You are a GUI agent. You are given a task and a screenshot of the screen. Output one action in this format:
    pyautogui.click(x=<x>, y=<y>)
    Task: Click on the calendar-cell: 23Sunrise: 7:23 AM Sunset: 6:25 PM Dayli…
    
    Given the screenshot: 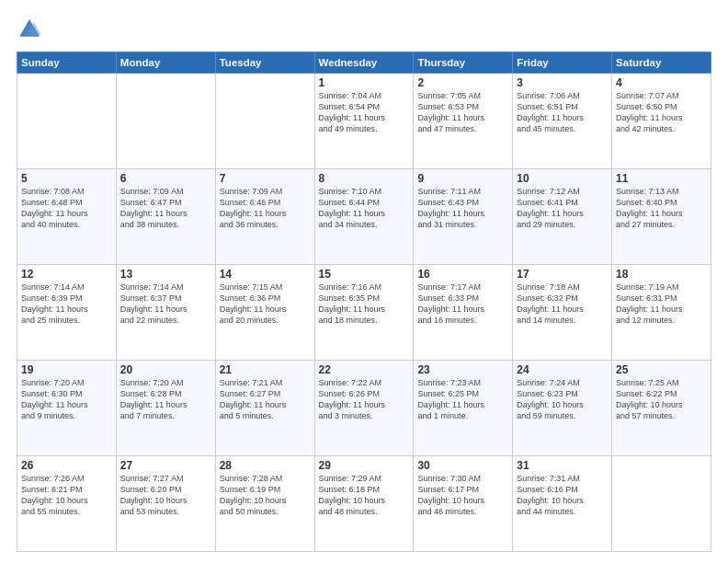 What is the action you would take?
    pyautogui.click(x=463, y=408)
    